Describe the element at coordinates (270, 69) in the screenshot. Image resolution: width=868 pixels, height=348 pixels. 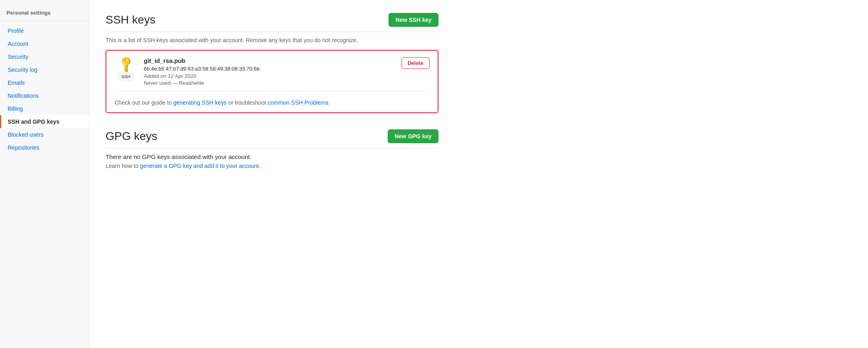
I see `key-fingerprint: 6b:4e:b5:47:b7:d9:63:a3:58:58:49:38:08:3…` at that location.